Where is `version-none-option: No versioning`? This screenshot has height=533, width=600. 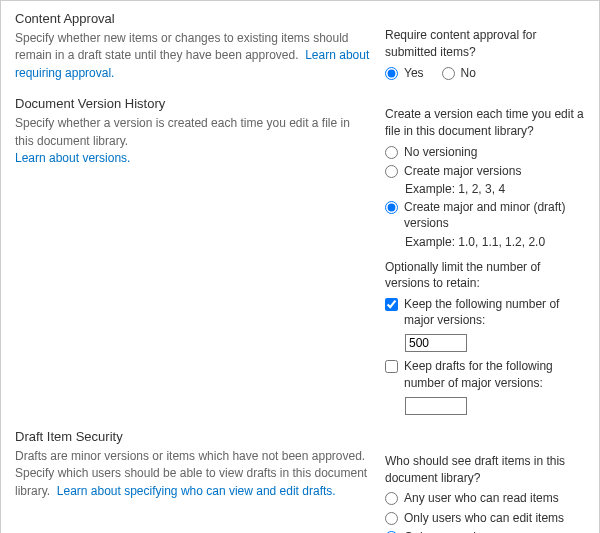
version-none-option: No versioning is located at coordinates (485, 152).